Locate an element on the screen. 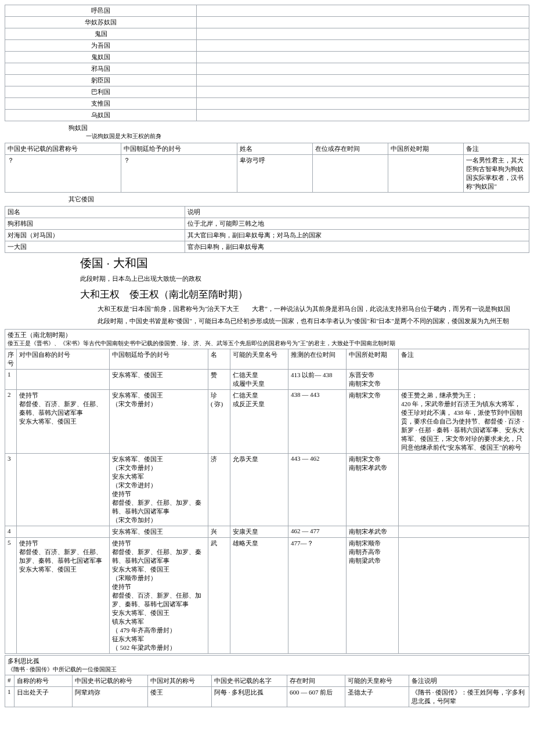 This screenshot has width=534, height=756. fk-cell: 443 — 462 is located at coordinates (317, 490).